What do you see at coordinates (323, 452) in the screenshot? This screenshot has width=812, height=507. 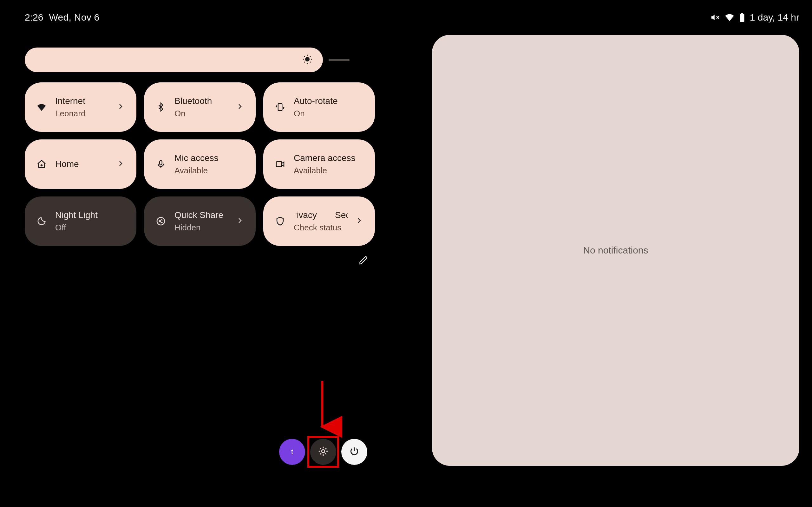 I see `settings-button` at bounding box center [323, 452].